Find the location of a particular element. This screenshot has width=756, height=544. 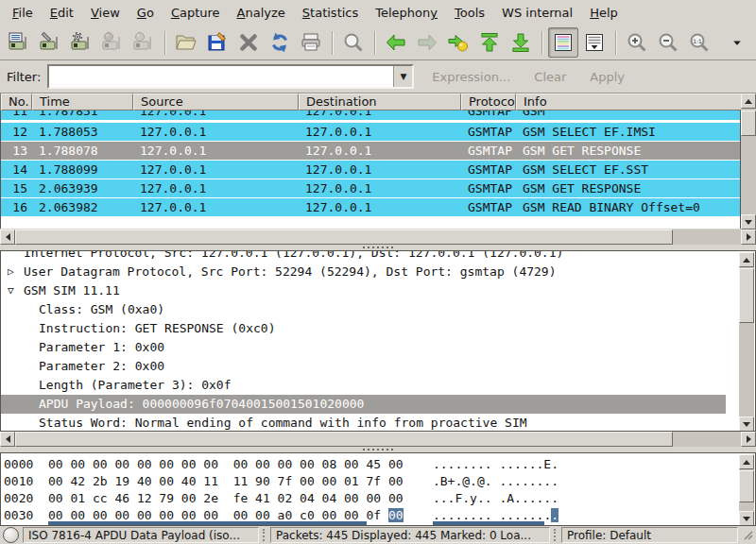

capture-options-button is located at coordinates (50, 42).